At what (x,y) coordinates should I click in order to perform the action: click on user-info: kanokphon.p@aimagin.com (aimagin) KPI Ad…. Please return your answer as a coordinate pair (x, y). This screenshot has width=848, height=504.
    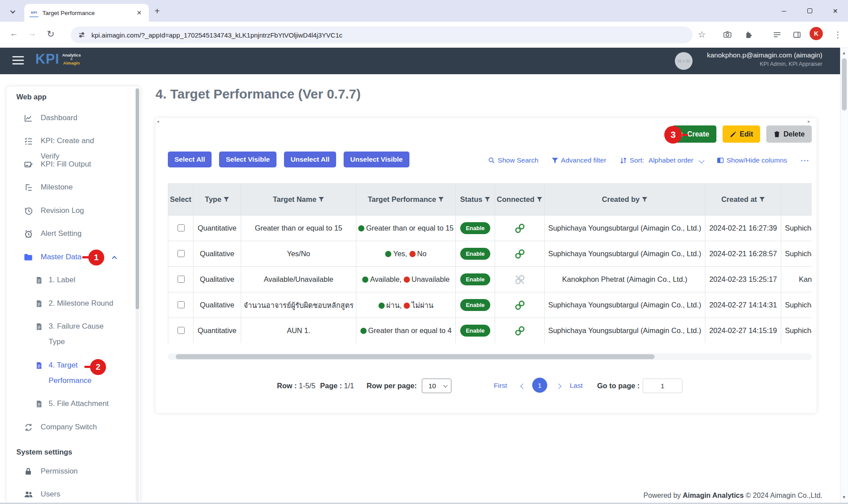
    Looking at the image, I should click on (765, 59).